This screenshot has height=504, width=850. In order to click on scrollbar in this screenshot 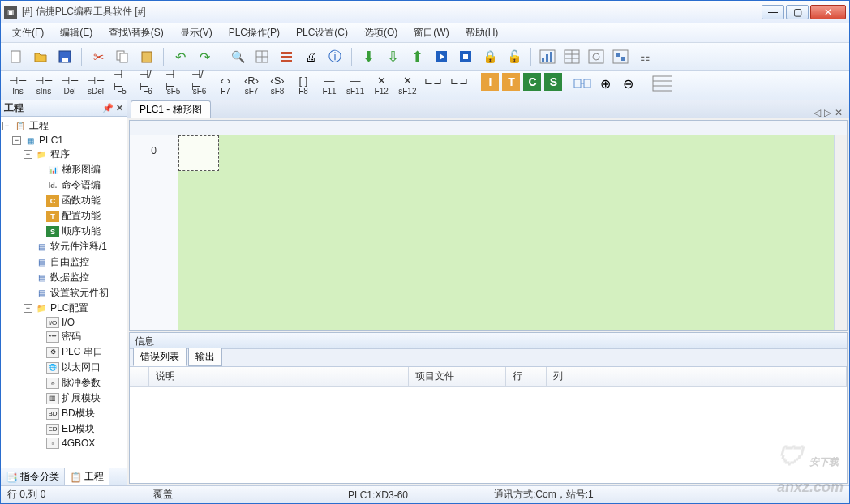, I will do `click(840, 233)`.